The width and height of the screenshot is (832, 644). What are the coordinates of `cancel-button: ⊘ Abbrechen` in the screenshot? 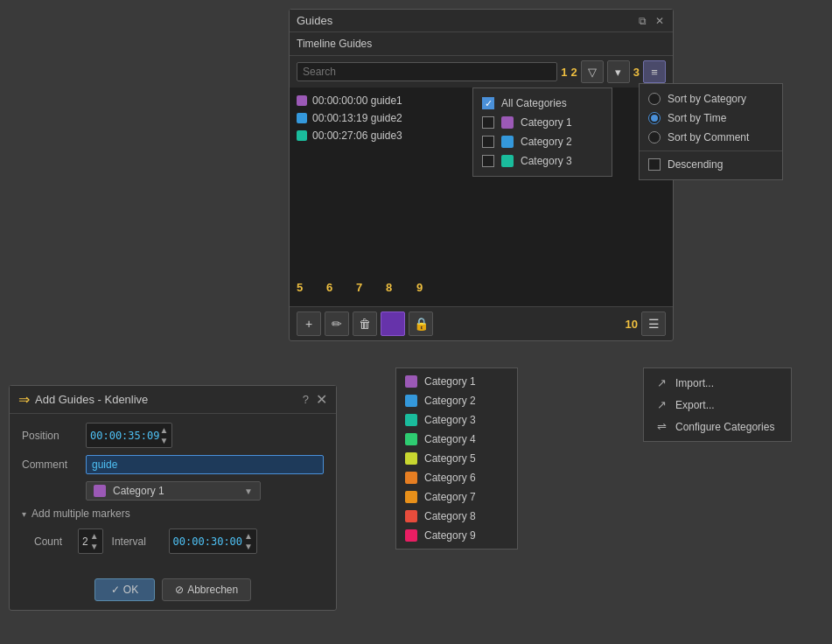 It's located at (206, 590).